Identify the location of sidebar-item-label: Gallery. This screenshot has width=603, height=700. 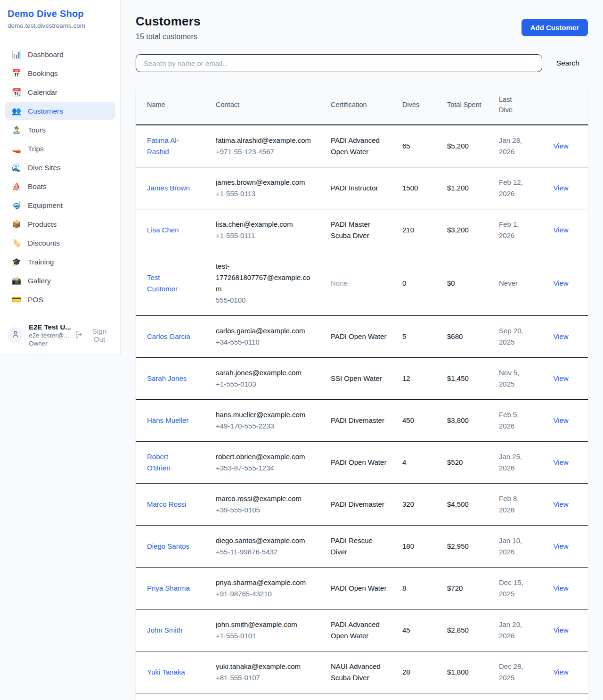
(40, 281).